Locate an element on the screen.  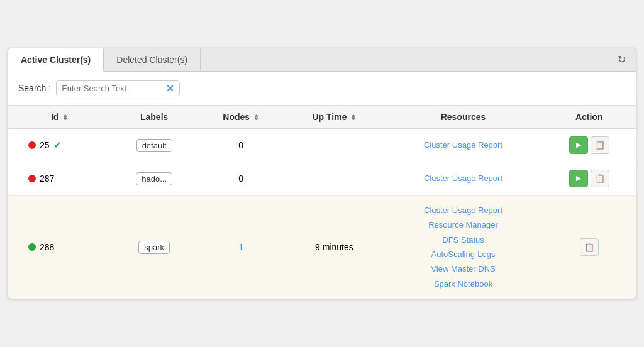
sort-arrow-uptime: ⇕ is located at coordinates (353, 118).